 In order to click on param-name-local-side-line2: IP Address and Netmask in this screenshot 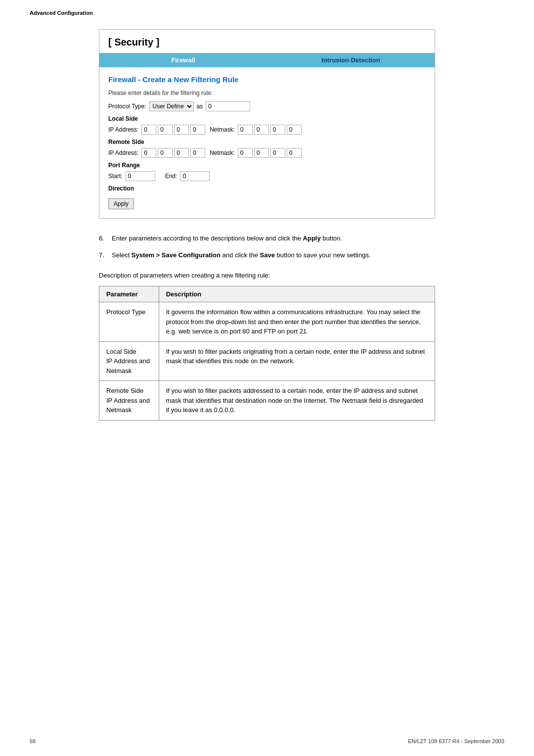, I will do `click(128, 366)`.